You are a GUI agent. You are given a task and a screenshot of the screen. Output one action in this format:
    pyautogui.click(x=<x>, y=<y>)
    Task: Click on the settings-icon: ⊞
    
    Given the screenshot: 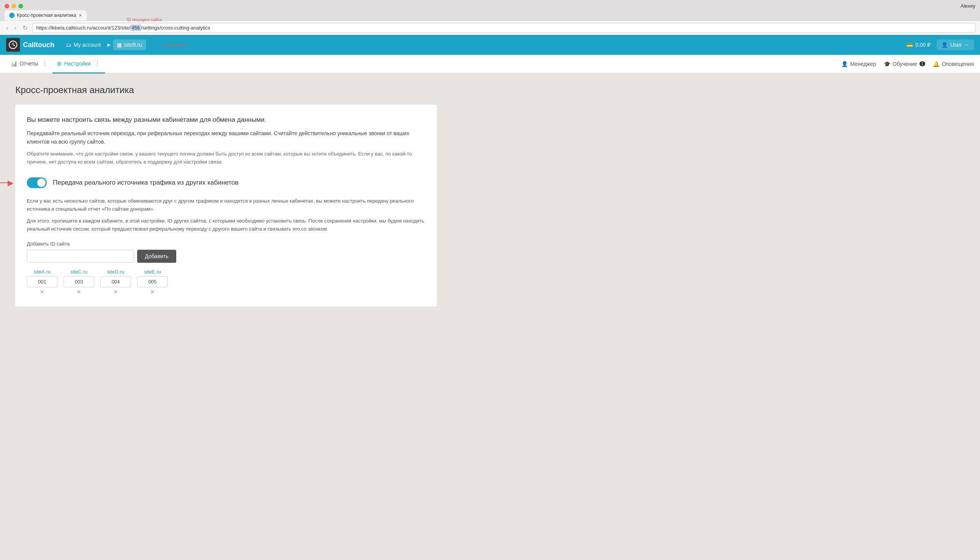 What is the action you would take?
    pyautogui.click(x=59, y=63)
    